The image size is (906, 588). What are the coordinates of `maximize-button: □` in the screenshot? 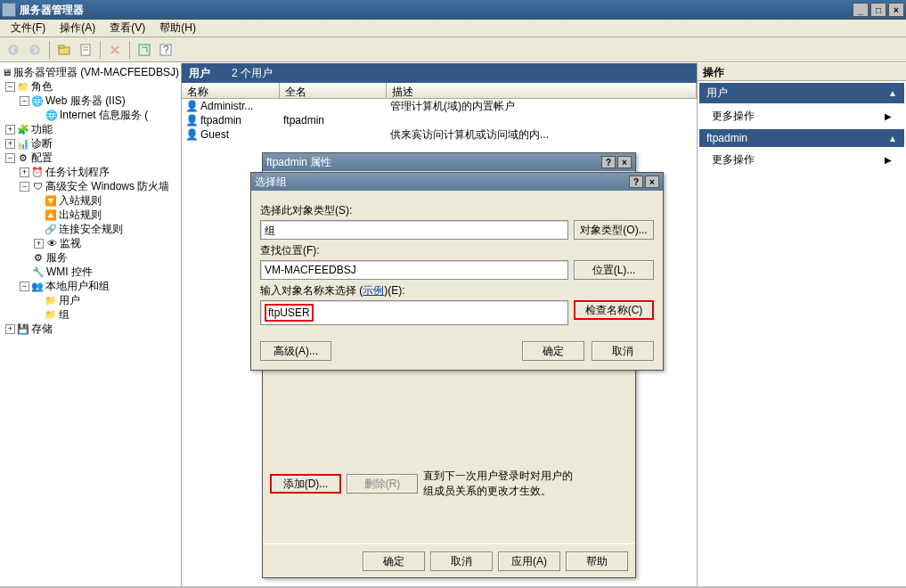 It's located at (878, 10).